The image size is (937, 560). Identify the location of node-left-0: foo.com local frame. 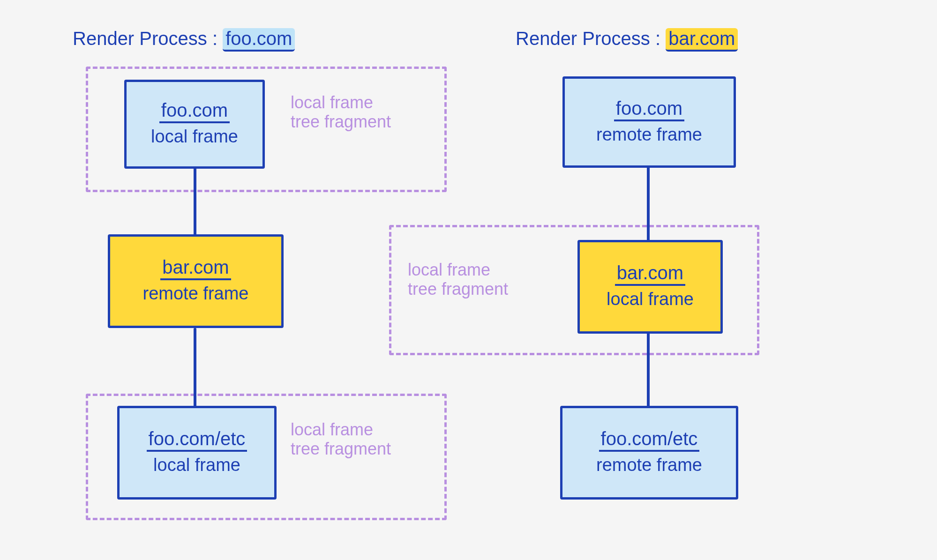
(195, 124).